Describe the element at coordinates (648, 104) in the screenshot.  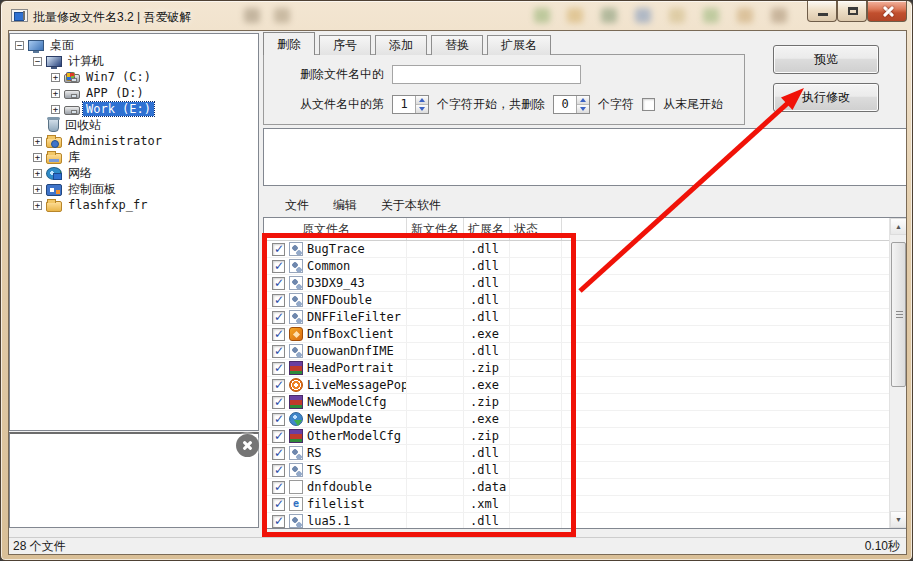
I see `from-end-checkbox` at that location.